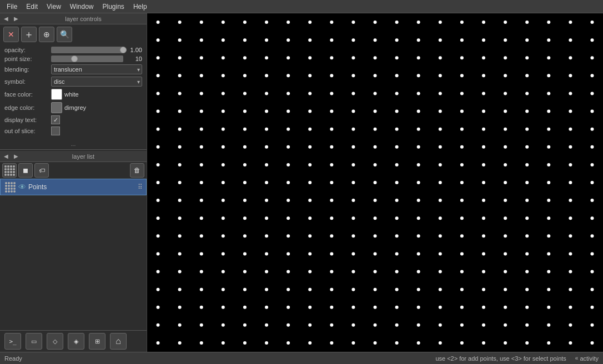 This screenshot has width=603, height=364. Describe the element at coordinates (113, 7) in the screenshot. I see `menu-plugins: Plugins` at that location.